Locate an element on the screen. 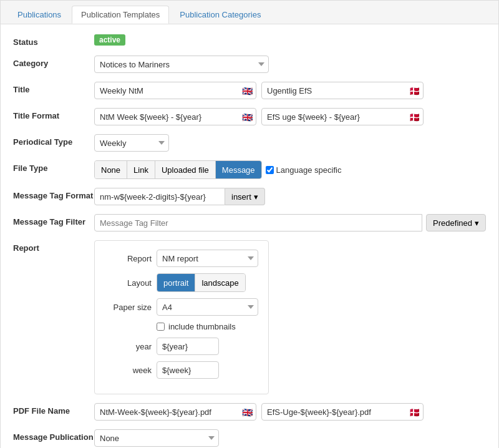 The image size is (499, 448). title-format-dk-wrapper: 🇩🇰 is located at coordinates (342, 117).